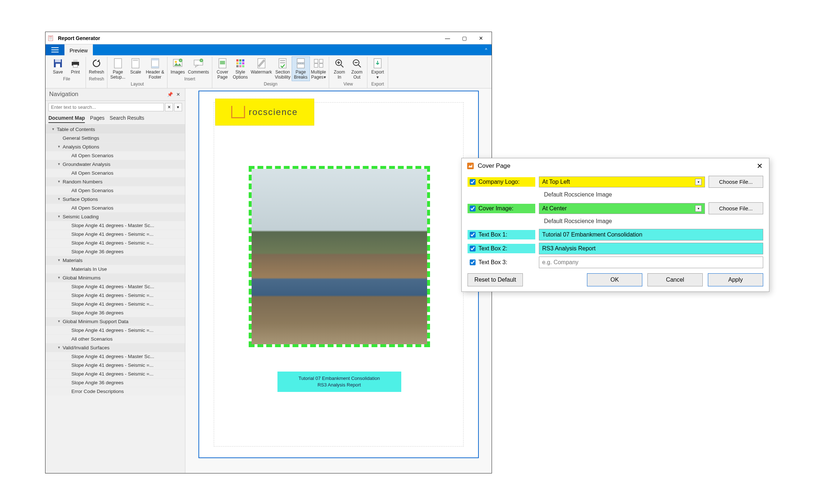  Describe the element at coordinates (75, 66) in the screenshot. I see `ribbon-print: Print` at that location.